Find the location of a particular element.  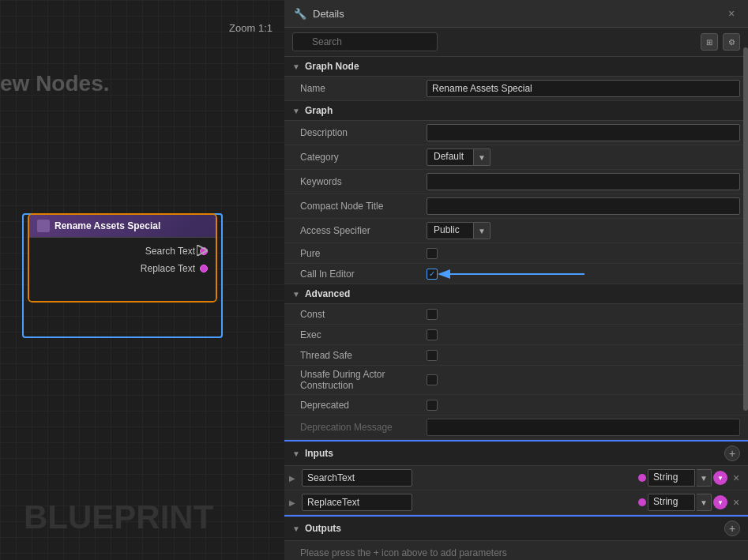

prop-name: Name is located at coordinates (517, 88).